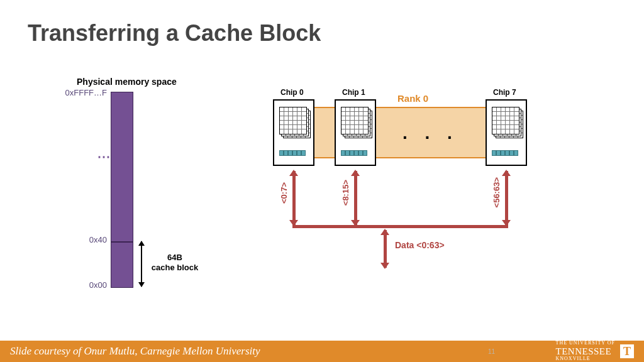 The height and width of the screenshot is (362, 644). I want to click on chip-label-7: Chip 7, so click(504, 92).